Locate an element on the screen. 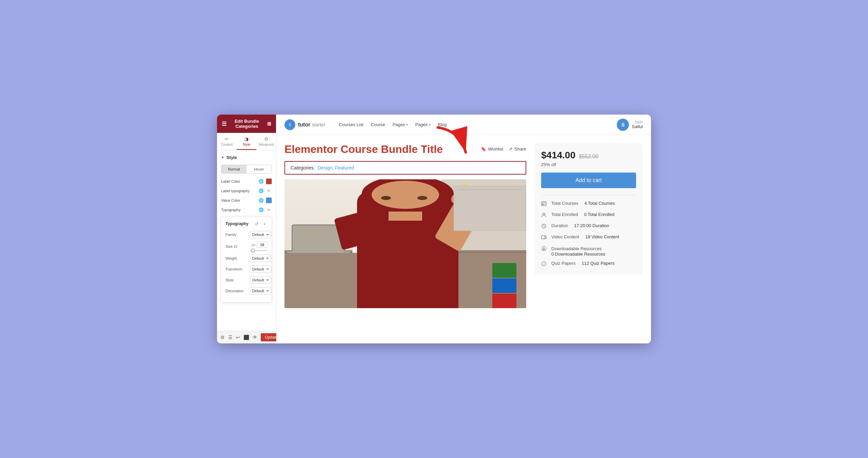 The width and height of the screenshot is (868, 458). add-to-cart-button: Add to cart is located at coordinates (589, 180).